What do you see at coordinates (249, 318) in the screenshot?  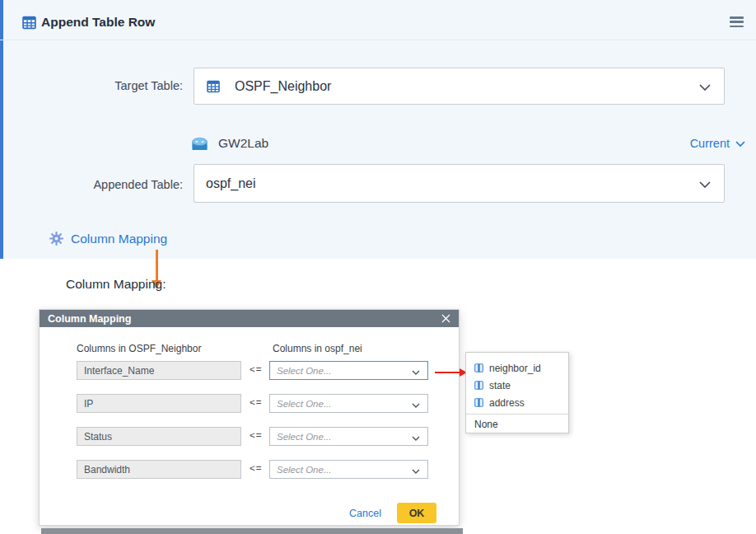 I see `dialog-titlebar: Column Mapping` at bounding box center [249, 318].